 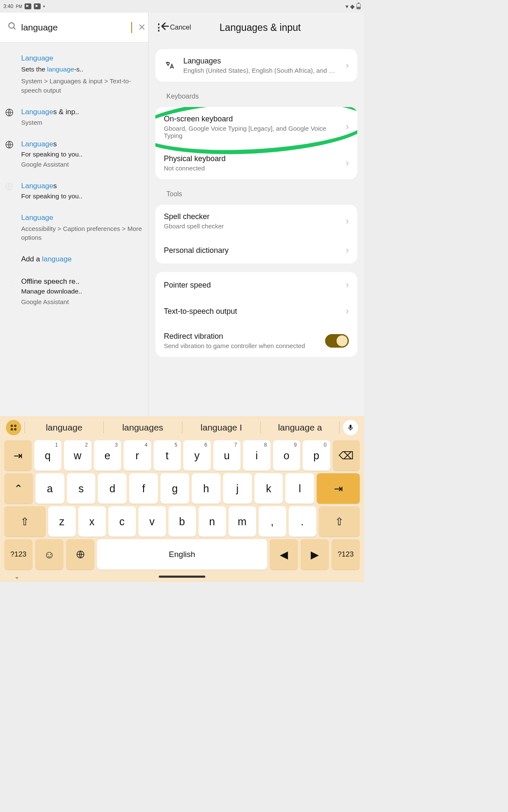 What do you see at coordinates (64, 428) in the screenshot?
I see `suggestion: language` at bounding box center [64, 428].